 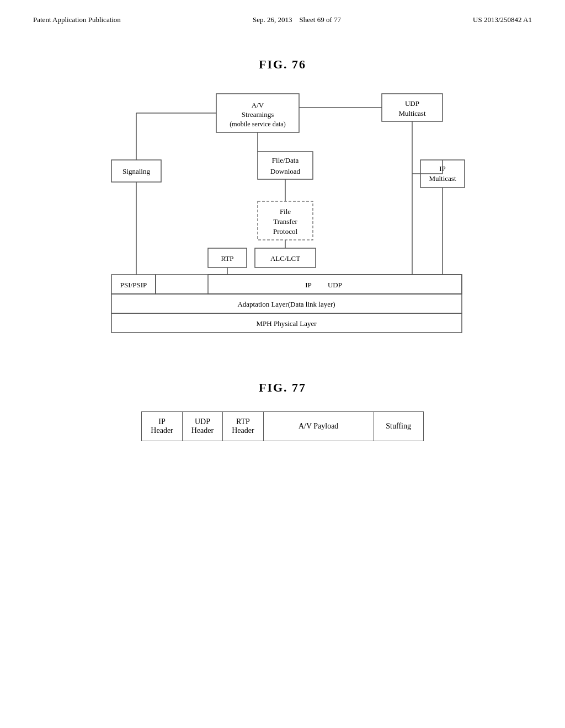 What do you see at coordinates (202, 427) in the screenshot?
I see `cell-udp-header: UDPHeader` at bounding box center [202, 427].